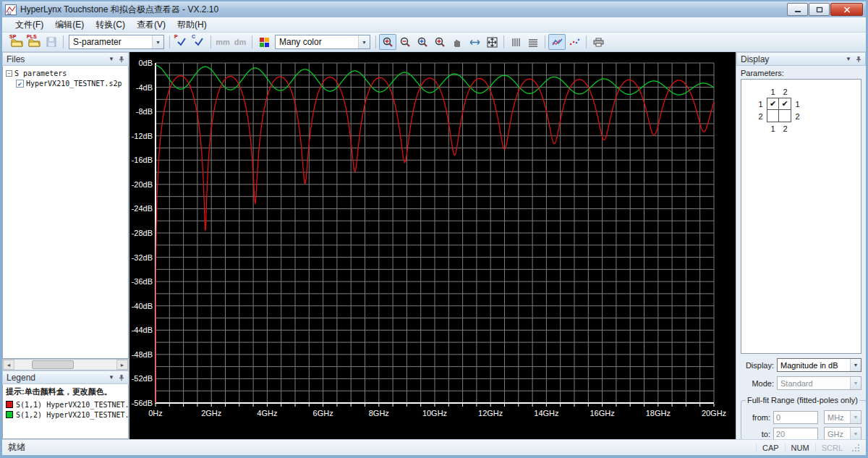  I want to click on passivity-tag: P, so click(176, 36).